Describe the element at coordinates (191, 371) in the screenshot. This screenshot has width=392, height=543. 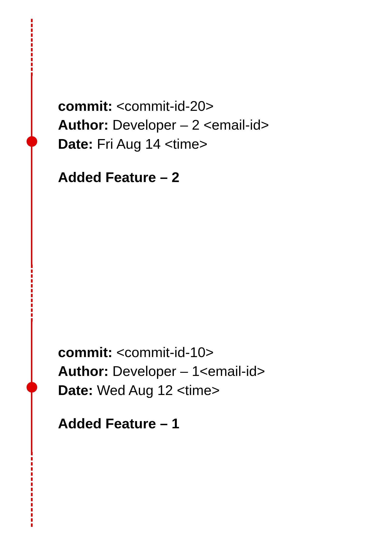
I see `author-line: Author: Developer – 1<email-id>` at that location.